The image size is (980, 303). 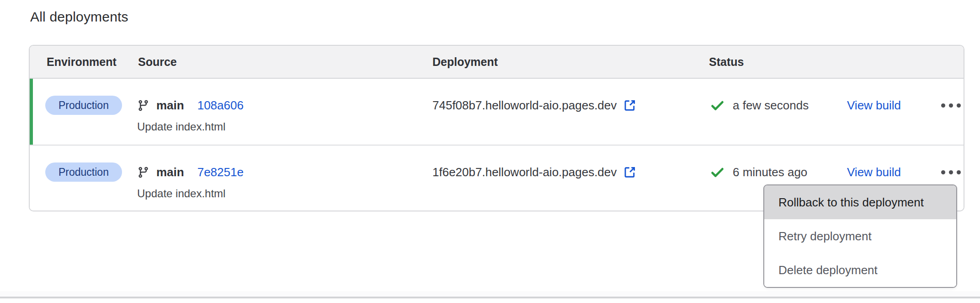 What do you see at coordinates (525, 172) in the screenshot?
I see `deployment-url-text: 1f6e20b7.helloworld-aio.pages.dev` at bounding box center [525, 172].